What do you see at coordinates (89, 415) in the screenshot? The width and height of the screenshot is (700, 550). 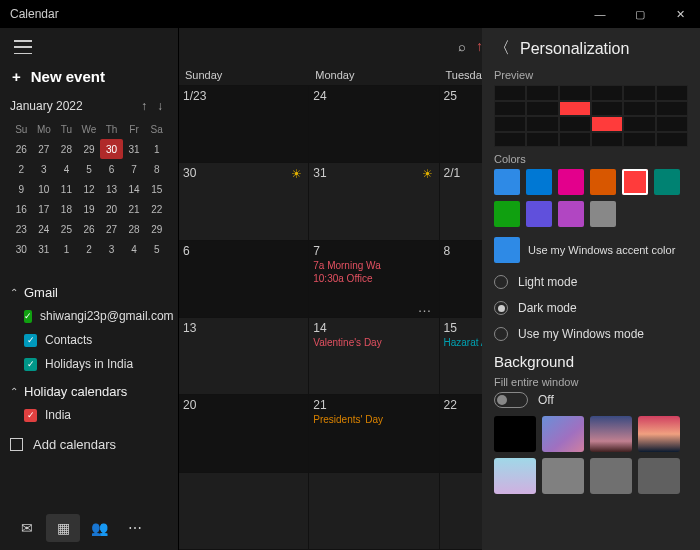 I see `calendar-item: ✓India` at bounding box center [89, 415].